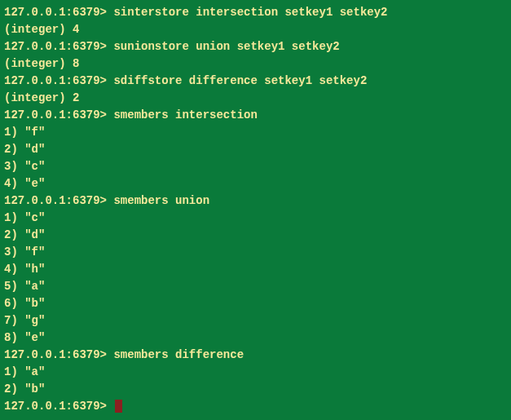 The image size is (511, 420). Describe the element at coordinates (256, 219) in the screenshot. I see `output-line: 1) "c"` at that location.